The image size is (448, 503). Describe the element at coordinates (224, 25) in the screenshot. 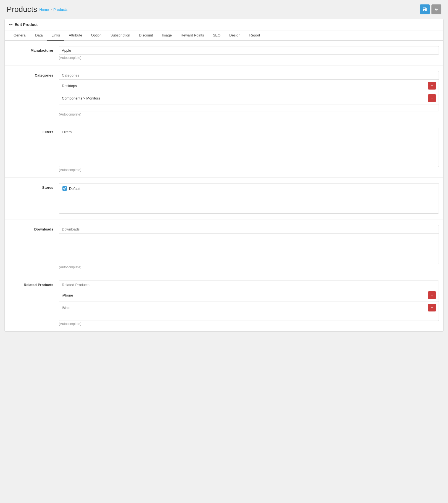

I see `card-header: ✏ Edit Product` at that location.